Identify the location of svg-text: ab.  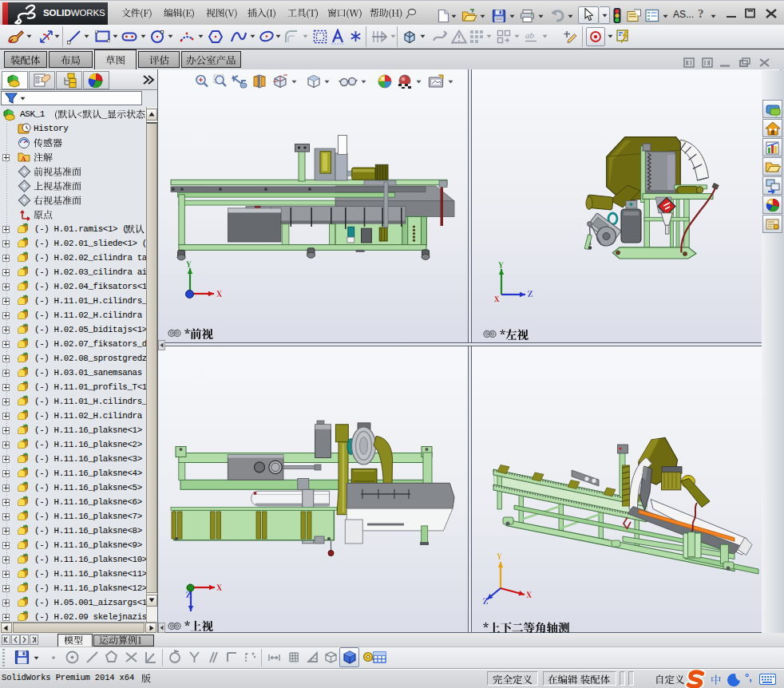
(530, 35).